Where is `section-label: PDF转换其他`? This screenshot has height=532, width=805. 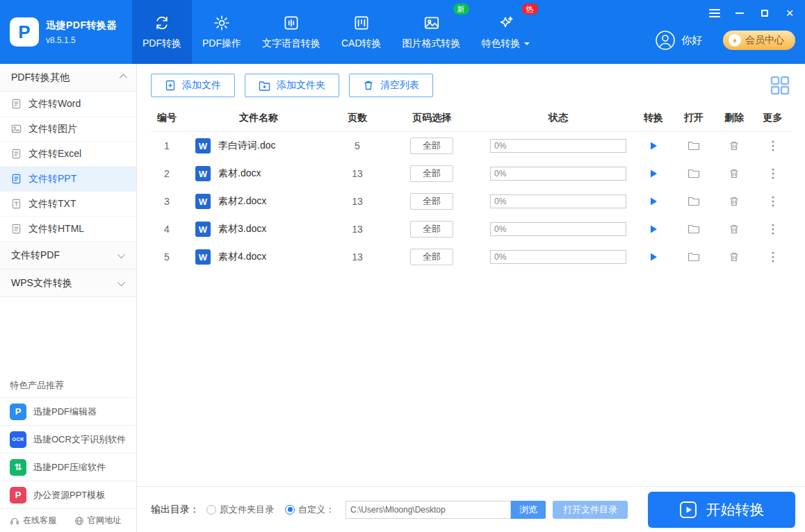 section-label: PDF转换其他 is located at coordinates (40, 78).